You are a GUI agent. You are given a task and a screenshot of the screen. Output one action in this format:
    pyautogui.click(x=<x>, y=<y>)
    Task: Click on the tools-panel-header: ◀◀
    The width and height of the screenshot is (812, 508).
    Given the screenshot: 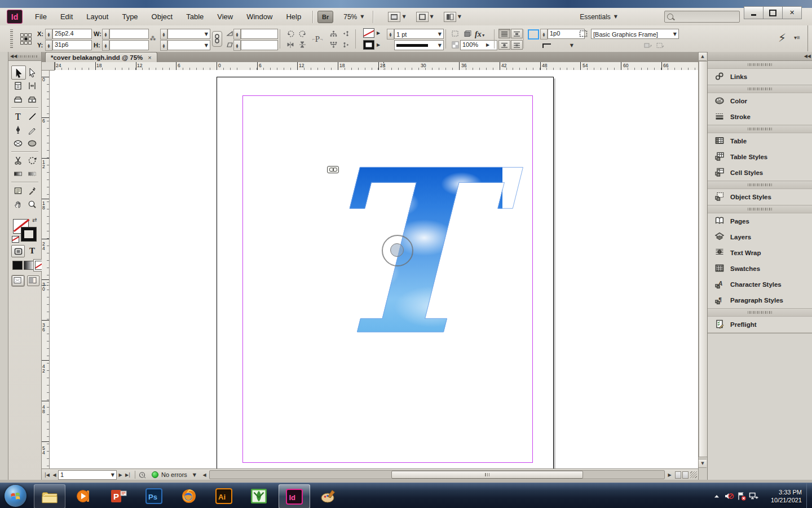 What is the action you would take?
    pyautogui.click(x=25, y=56)
    